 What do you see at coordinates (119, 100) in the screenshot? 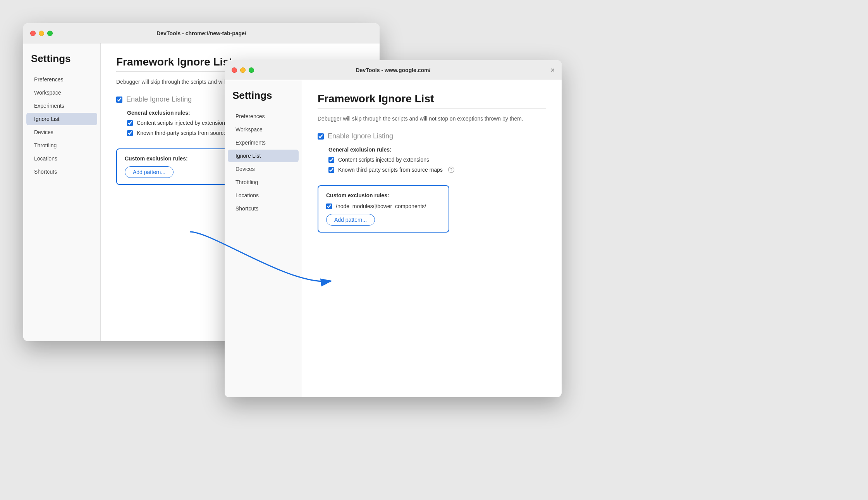
I see `enable-ignore-listing-checkbox-bg` at bounding box center [119, 100].